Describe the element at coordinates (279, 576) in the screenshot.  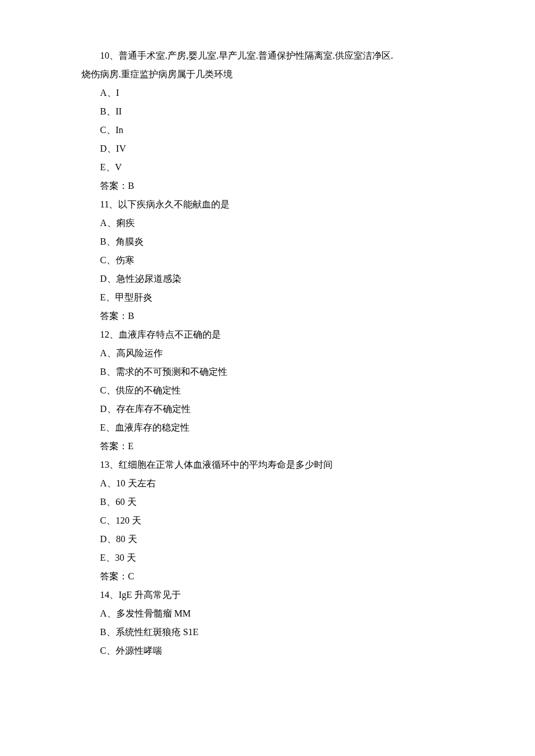
I see `question-13-answer: 答案：C` at that location.